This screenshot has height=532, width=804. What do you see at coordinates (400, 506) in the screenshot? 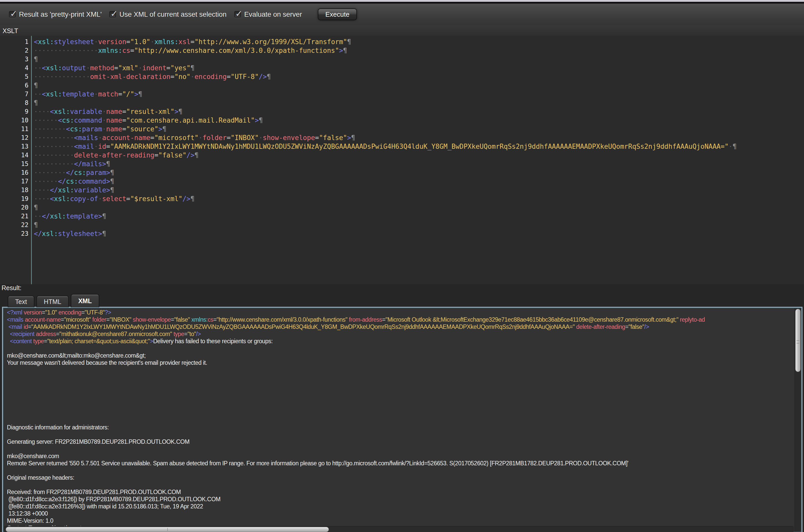
I see `result-line: ([fe80::d1f:d8cc:a2e3:f126%3]) with mapi…` at bounding box center [400, 506].